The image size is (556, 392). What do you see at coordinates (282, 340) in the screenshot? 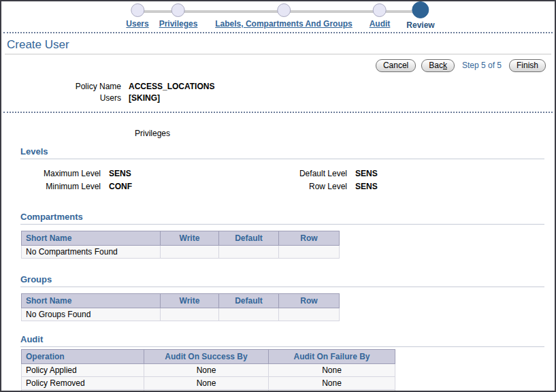
I see `audit-section-title: Audit` at bounding box center [282, 340].